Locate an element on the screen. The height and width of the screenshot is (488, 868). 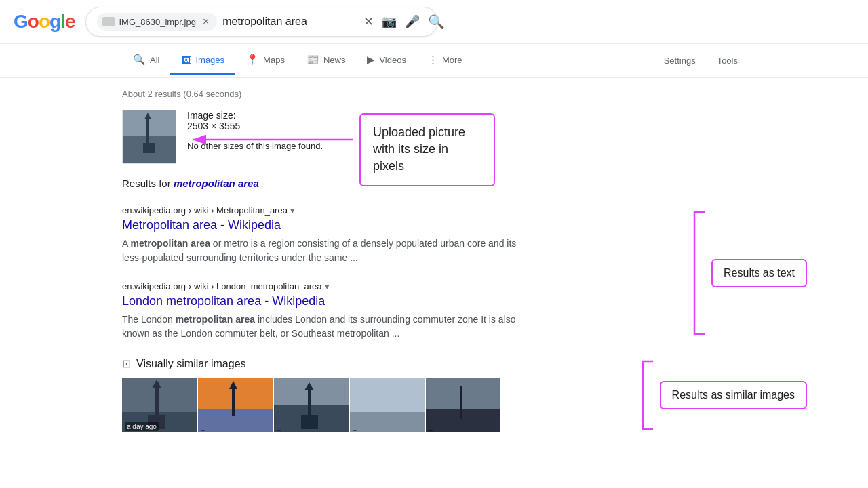
google-logo: Google is located at coordinates (44, 22).